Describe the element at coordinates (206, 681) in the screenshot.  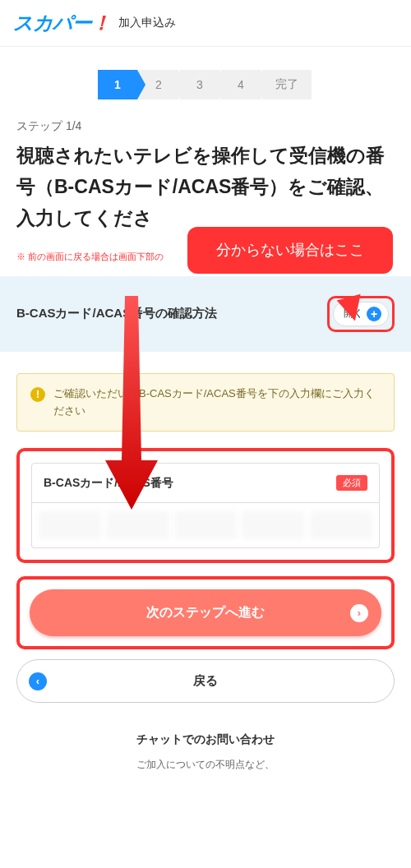
I see `back-button-label: 戻る` at that location.